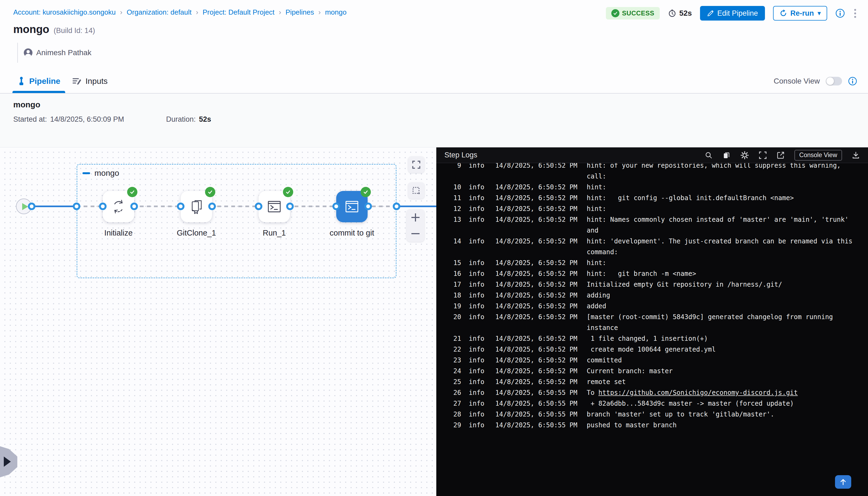 The height and width of the screenshot is (496, 868). Describe the element at coordinates (652, 425) in the screenshot. I see `log-line: 29info14/8/2025, 6:50:55 PMpushed to mas…` at that location.